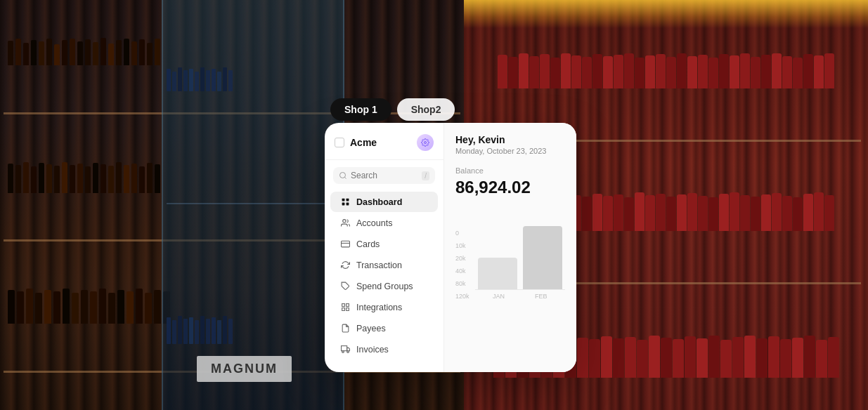  Describe the element at coordinates (462, 258) in the screenshot. I see `y-label-20k: 20k` at that location.